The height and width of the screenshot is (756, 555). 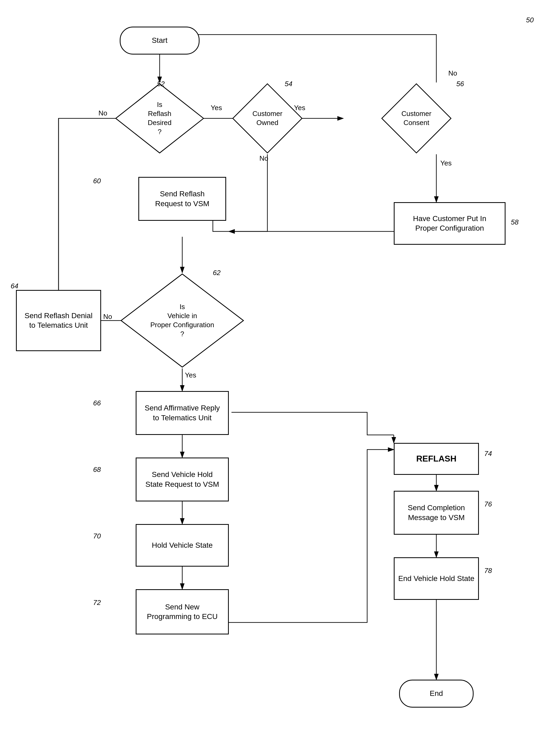 What do you see at coordinates (58, 320) in the screenshot?
I see `box-64: Send Reflash Denialto Telematics Unit` at bounding box center [58, 320].